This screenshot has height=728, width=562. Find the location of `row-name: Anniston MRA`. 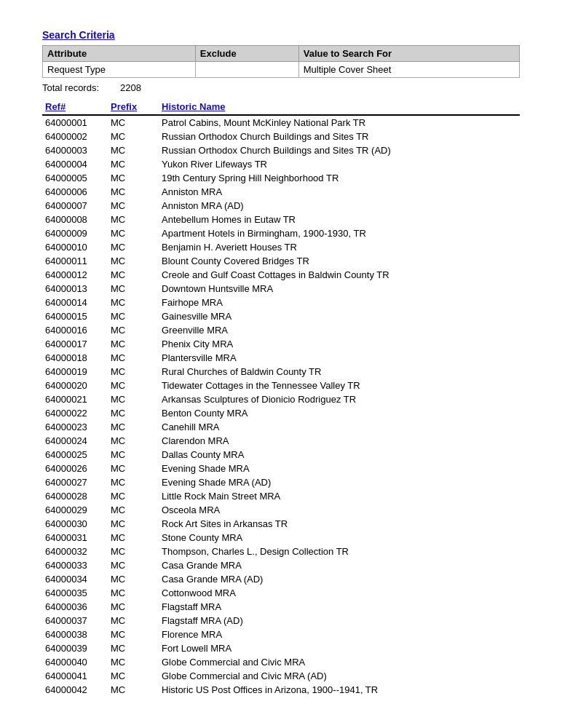

row-name: Anniston MRA is located at coordinates (339, 192).